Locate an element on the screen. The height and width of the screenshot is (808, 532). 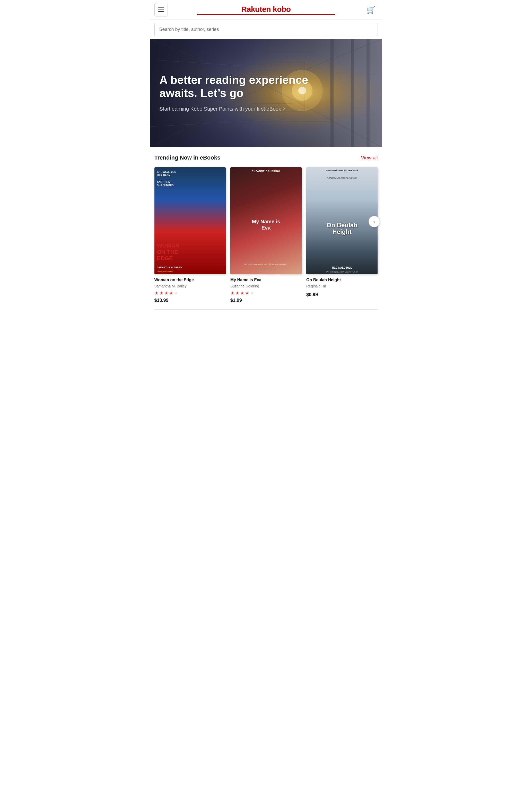
book-stars-2: ★ ★ ★ ★ ★ is located at coordinates (266, 293).